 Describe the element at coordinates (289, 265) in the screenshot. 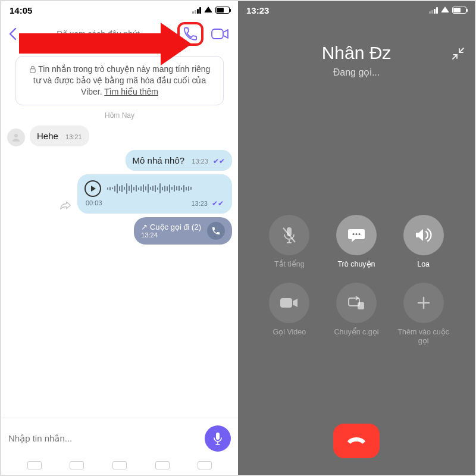

I see `mute-label: Tắt tiếng` at that location.